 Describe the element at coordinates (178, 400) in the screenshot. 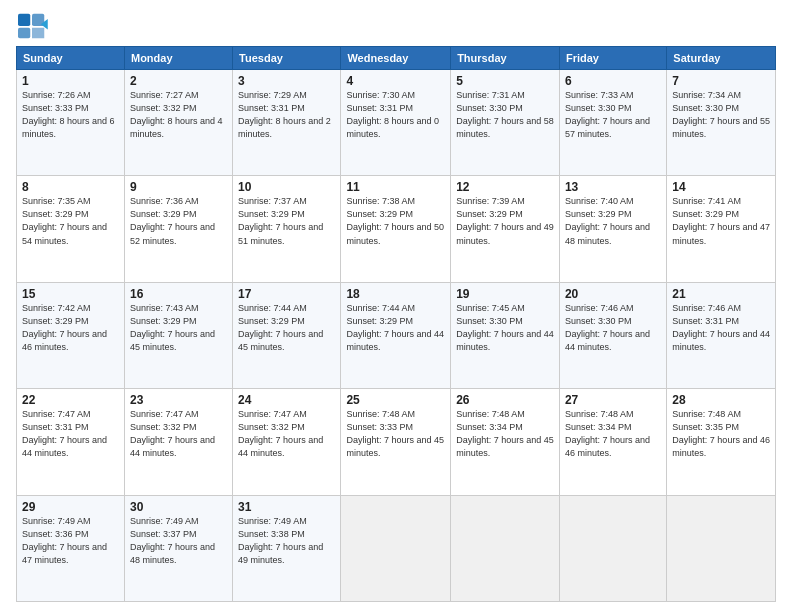

I see `day-number: 23` at that location.